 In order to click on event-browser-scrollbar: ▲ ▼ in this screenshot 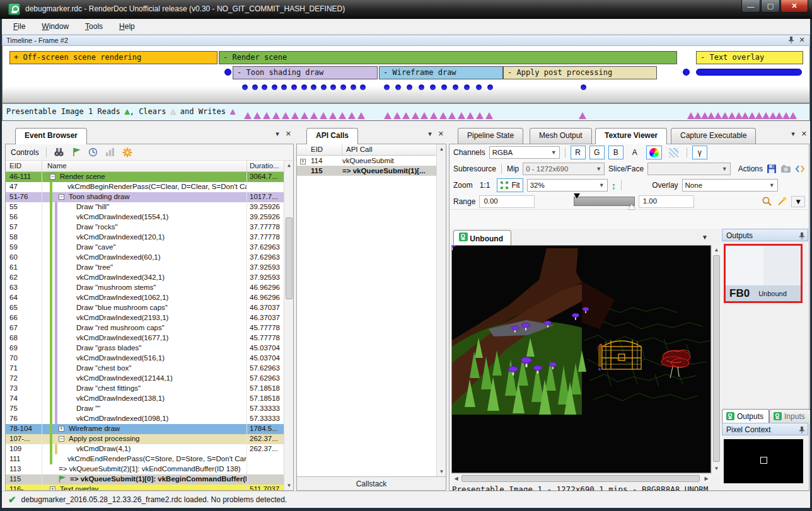, I will do `click(289, 325)`.